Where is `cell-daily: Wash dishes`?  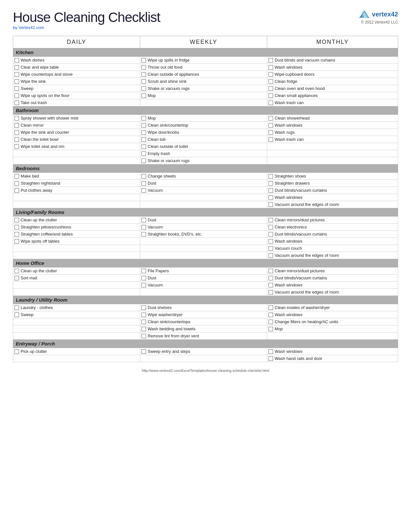 cell-daily: Wash dishes is located at coordinates (77, 60).